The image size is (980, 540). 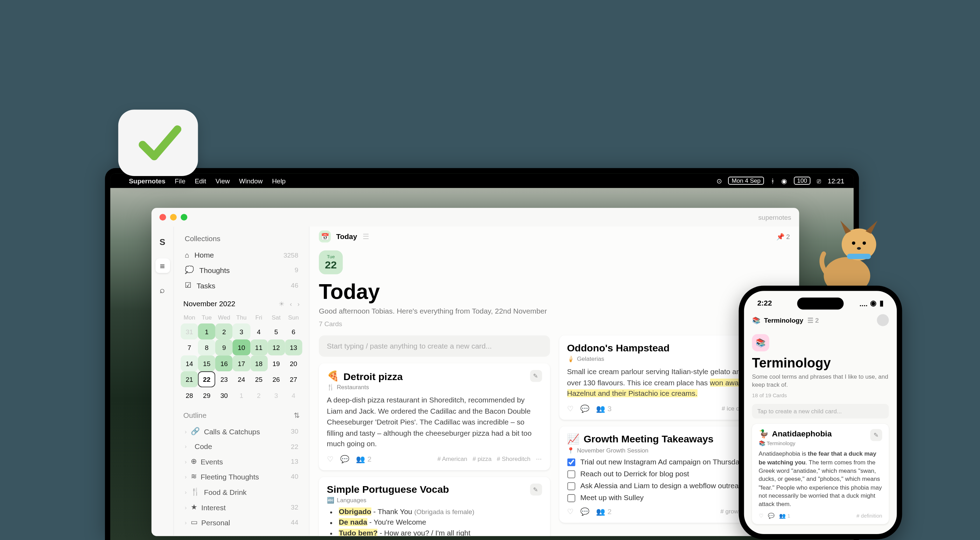 What do you see at coordinates (282, 303) in the screenshot?
I see `calendar-brightness-icon: ☀` at bounding box center [282, 303].